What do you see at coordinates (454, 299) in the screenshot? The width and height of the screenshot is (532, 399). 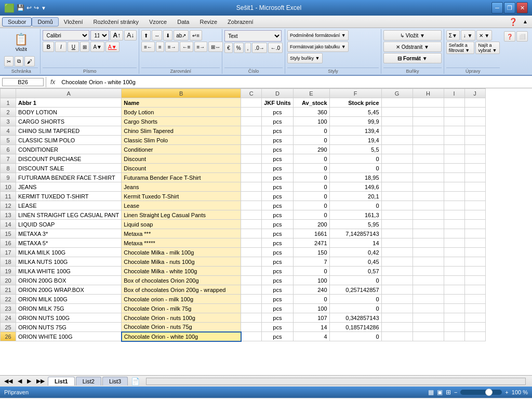 I see `cell-i22` at bounding box center [454, 299].